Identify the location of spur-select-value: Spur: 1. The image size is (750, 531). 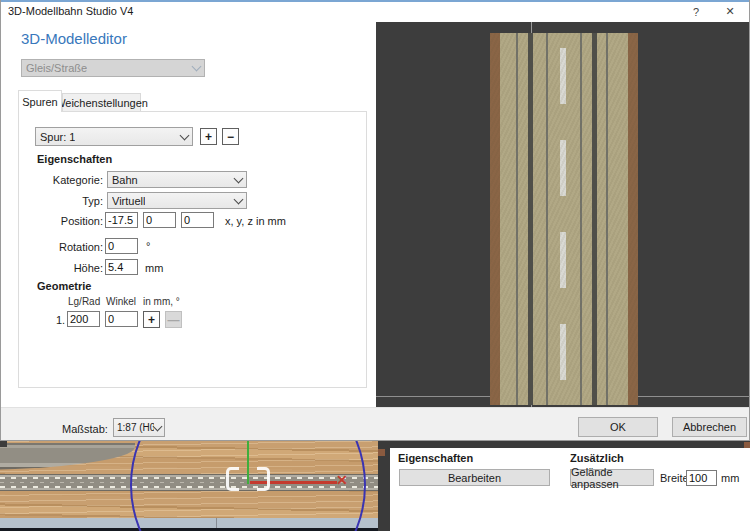
(58, 137).